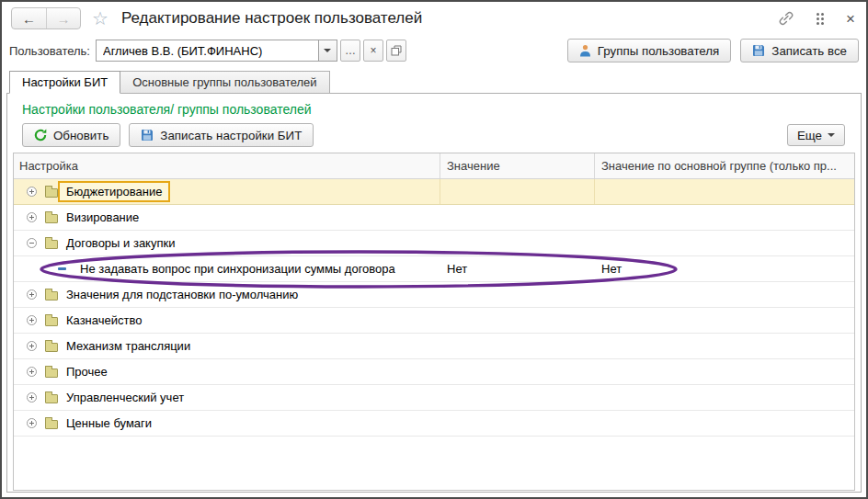 The width and height of the screenshot is (868, 499). I want to click on refresh-label: Обновить, so click(81, 136).